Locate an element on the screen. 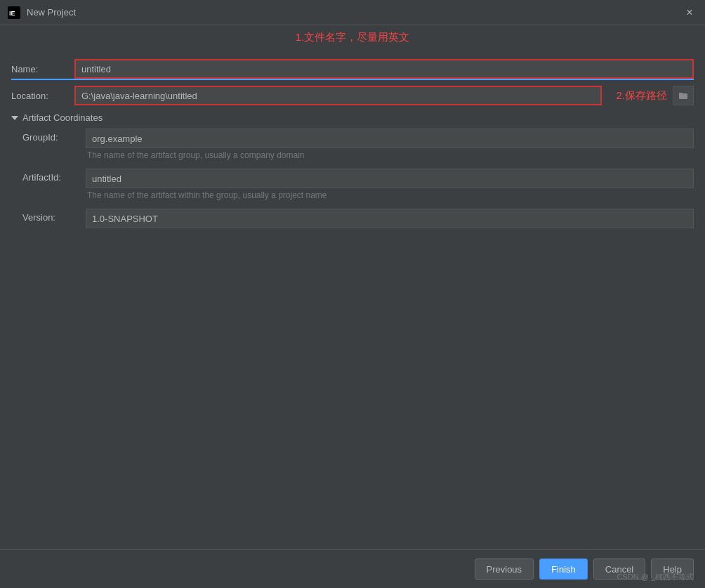 The image size is (705, 588). version-label: Version: is located at coordinates (54, 216).